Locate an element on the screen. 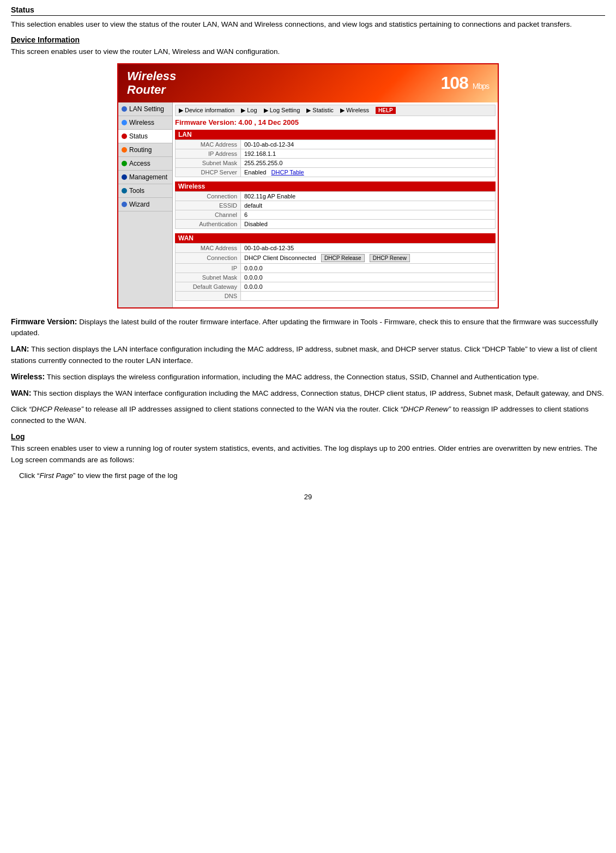 The height and width of the screenshot is (853, 616). sidebar-label: Wizard is located at coordinates (140, 204).